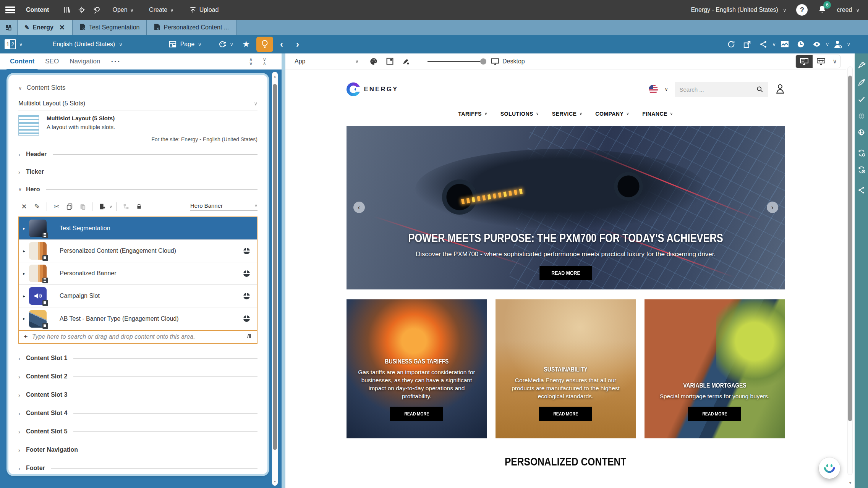 Image resolution: width=868 pixels, height=488 pixels. I want to click on nav-finance: FINANCE∨, so click(658, 114).